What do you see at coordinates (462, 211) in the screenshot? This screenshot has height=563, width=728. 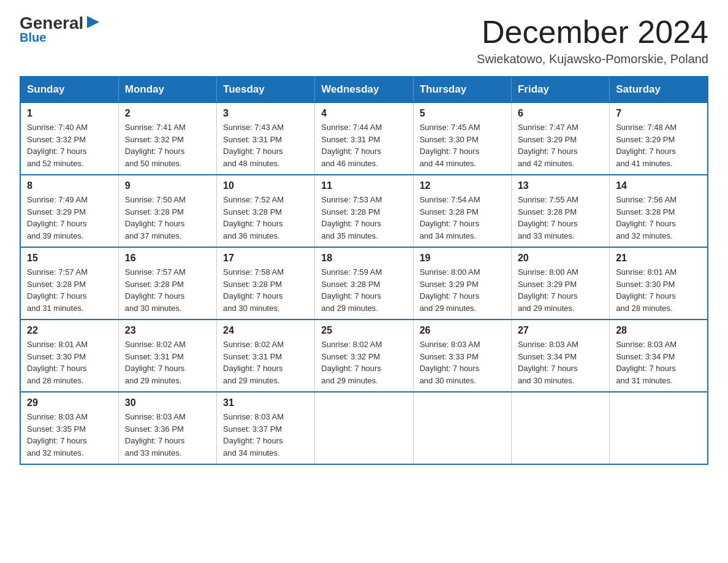 I see `day-cell-12: 12 Sunrise: 7:54 AM Sunset: 3:28 PM Dayl…` at bounding box center [462, 211].